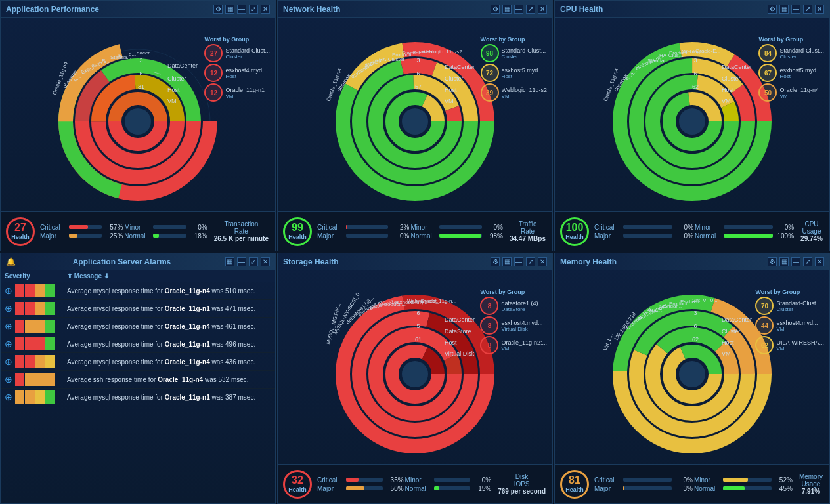  I want to click on cpu-title: CPU Health, so click(582, 9).